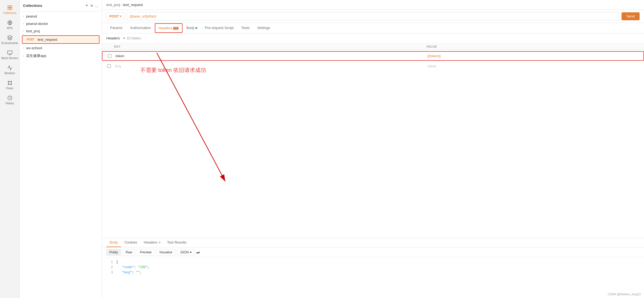 The width and height of the screenshot is (644, 298). What do you see at coordinates (10, 25) in the screenshot?
I see `sidebar-item-apis: APIs` at bounding box center [10, 25].